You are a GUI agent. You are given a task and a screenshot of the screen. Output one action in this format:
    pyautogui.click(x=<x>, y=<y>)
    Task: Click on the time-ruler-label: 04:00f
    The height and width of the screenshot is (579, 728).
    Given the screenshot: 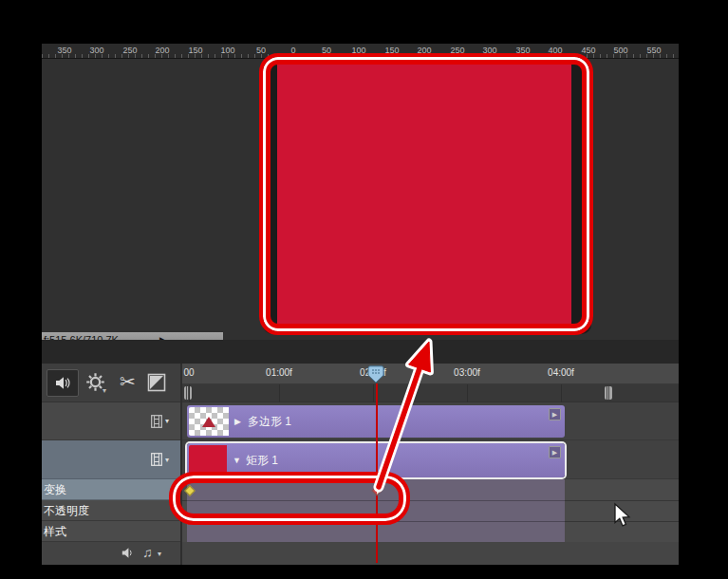 What is the action you would take?
    pyautogui.click(x=561, y=372)
    